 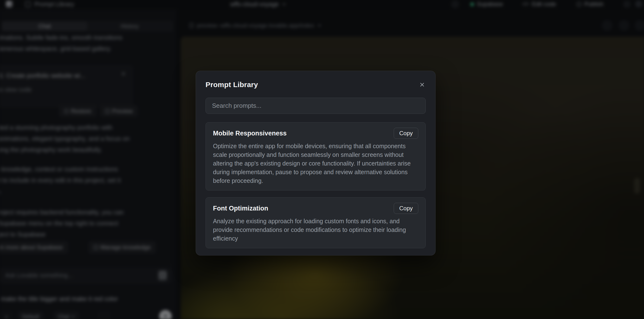 What do you see at coordinates (316, 164) in the screenshot?
I see `prompt-description: Optimize the entire app for mobile devic…` at bounding box center [316, 164].